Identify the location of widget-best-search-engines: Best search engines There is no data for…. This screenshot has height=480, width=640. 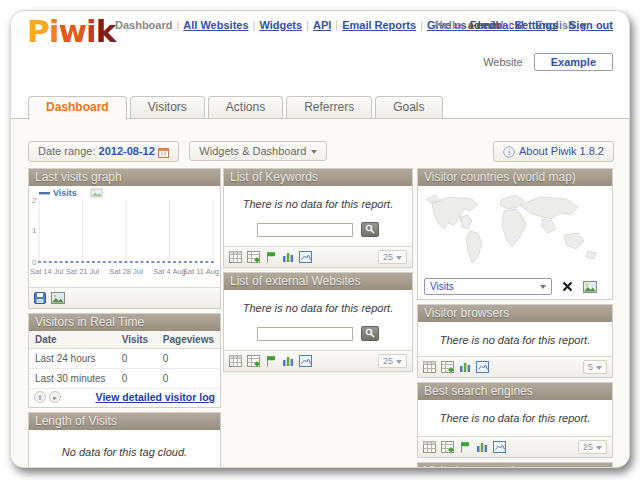
(515, 420).